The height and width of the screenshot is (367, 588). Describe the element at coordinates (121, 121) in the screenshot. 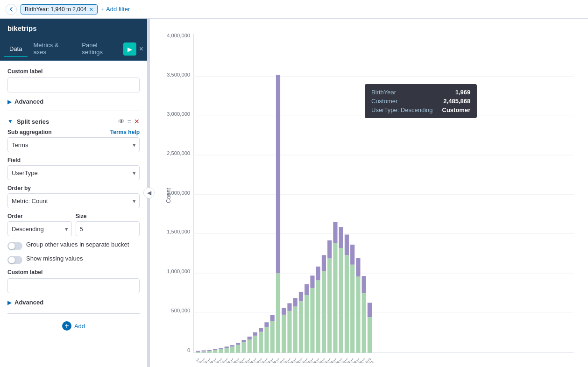

I see `split-series-eye-icon: 👁` at that location.